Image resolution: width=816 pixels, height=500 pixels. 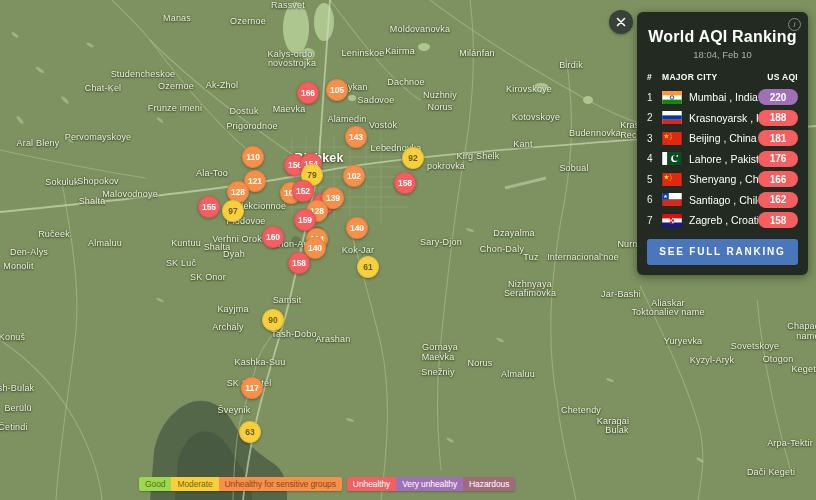 I want to click on city-name: Lahore , Pakistan, so click(x=724, y=159).